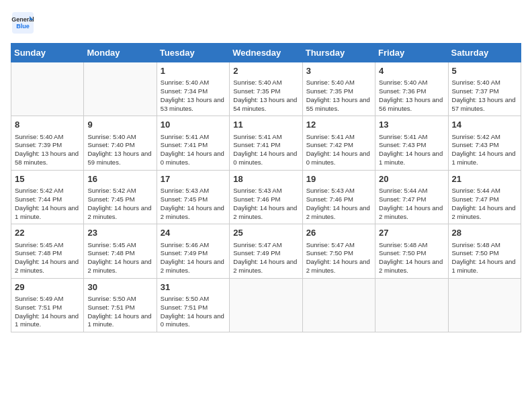  Describe the element at coordinates (48, 143) in the screenshot. I see `calendar-cell: 8Sunrise: 5:40 AM Sunset: 7:39 PM Daylig…` at that location.